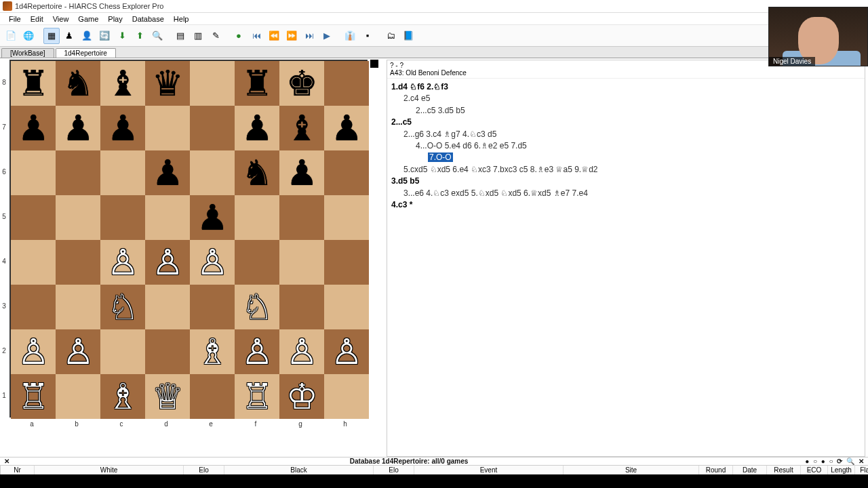  What do you see at coordinates (85, 53) in the screenshot?
I see `tab-repertoire: 1d4Repertoire` at bounding box center [85, 53].